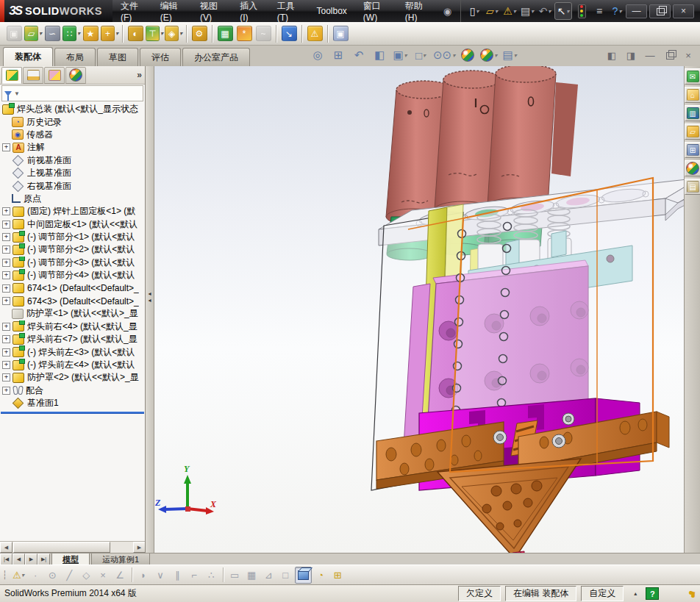 The width and height of the screenshot is (700, 602). What do you see at coordinates (73, 547) in the screenshot?
I see `tree-horizontal-scrollbar: ◀ ▶` at bounding box center [73, 547].